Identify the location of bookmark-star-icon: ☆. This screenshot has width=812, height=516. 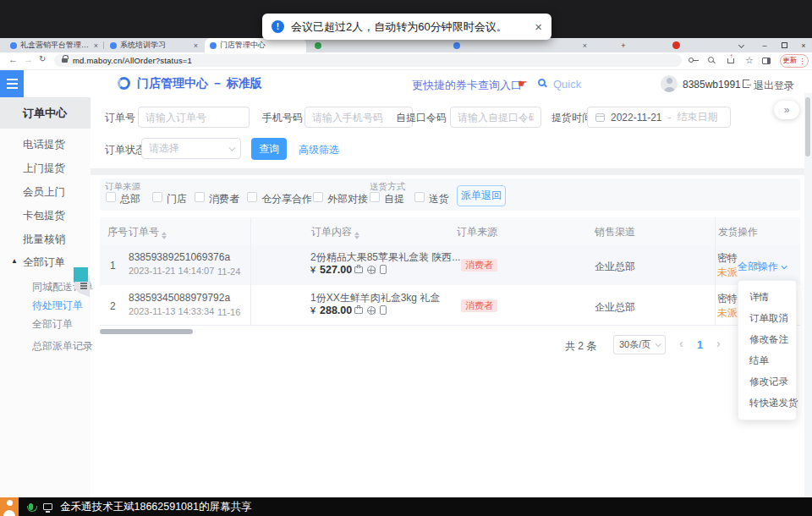
(749, 61).